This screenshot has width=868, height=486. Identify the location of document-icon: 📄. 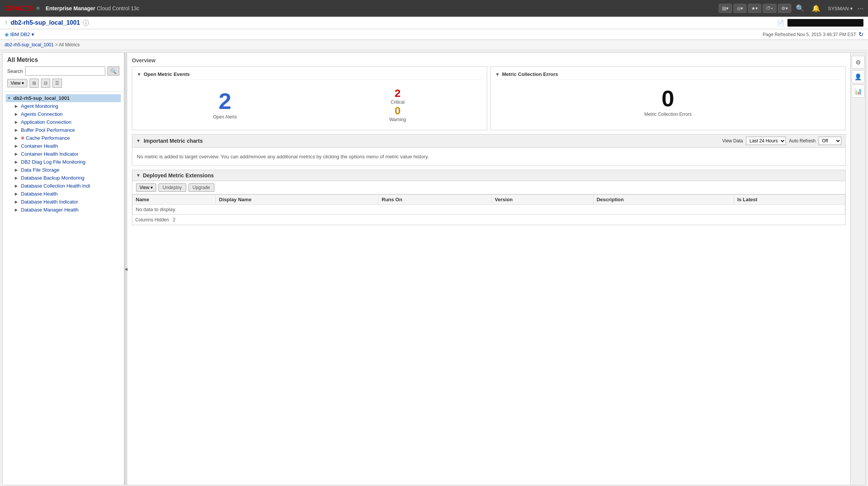
(781, 23).